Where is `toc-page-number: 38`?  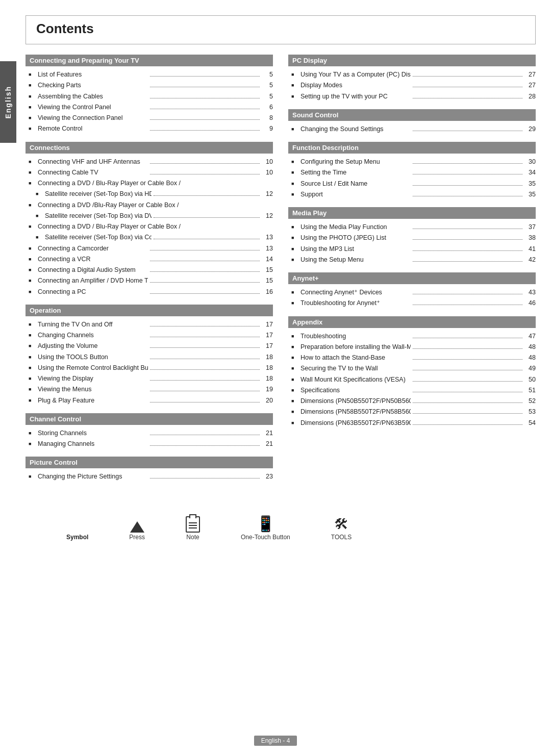
toc-page-number: 38 is located at coordinates (530, 238).